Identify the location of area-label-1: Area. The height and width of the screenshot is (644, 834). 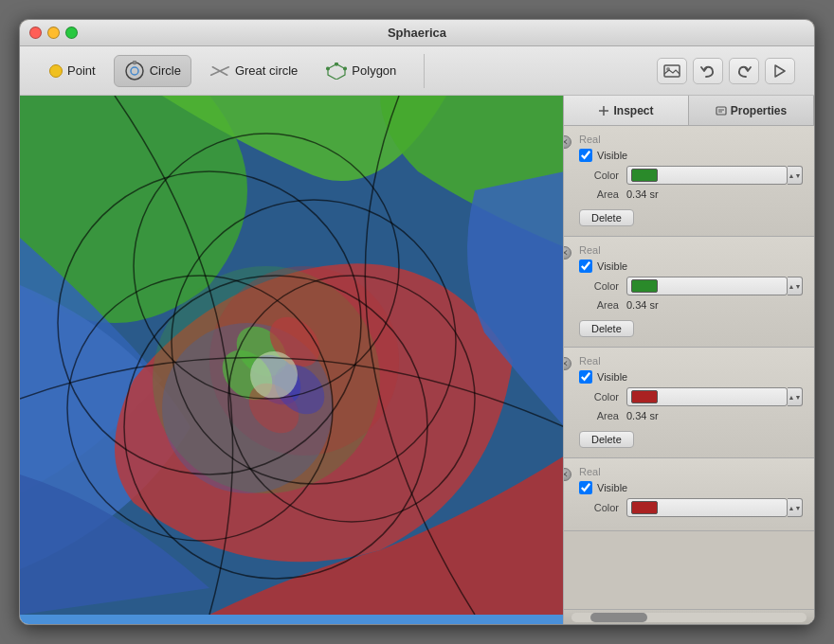
(603, 194).